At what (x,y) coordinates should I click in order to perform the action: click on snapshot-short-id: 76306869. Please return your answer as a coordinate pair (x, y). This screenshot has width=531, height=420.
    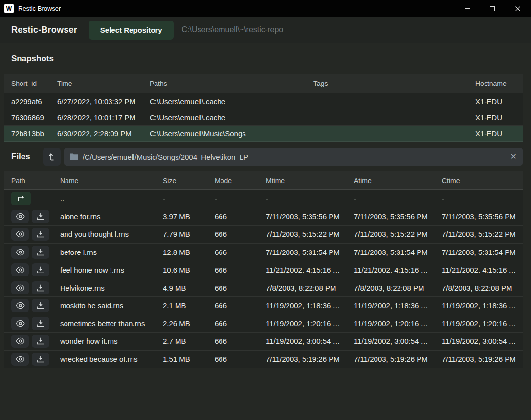
    Looking at the image, I should click on (34, 117).